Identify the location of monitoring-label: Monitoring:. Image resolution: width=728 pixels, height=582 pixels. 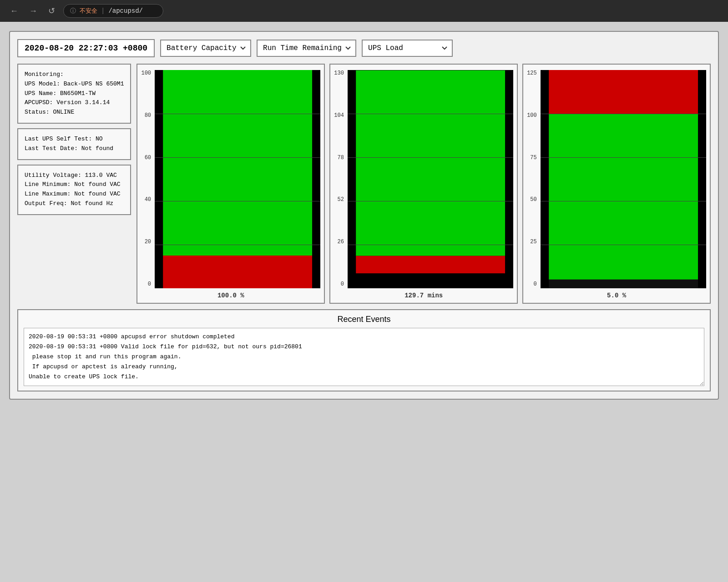
(74, 75).